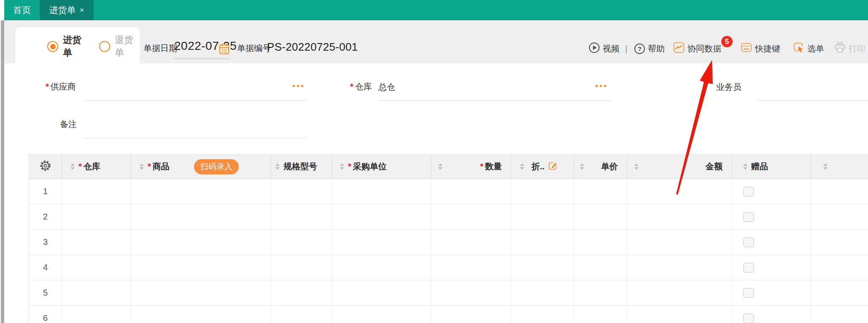  I want to click on pick-order-button: 选单, so click(809, 49).